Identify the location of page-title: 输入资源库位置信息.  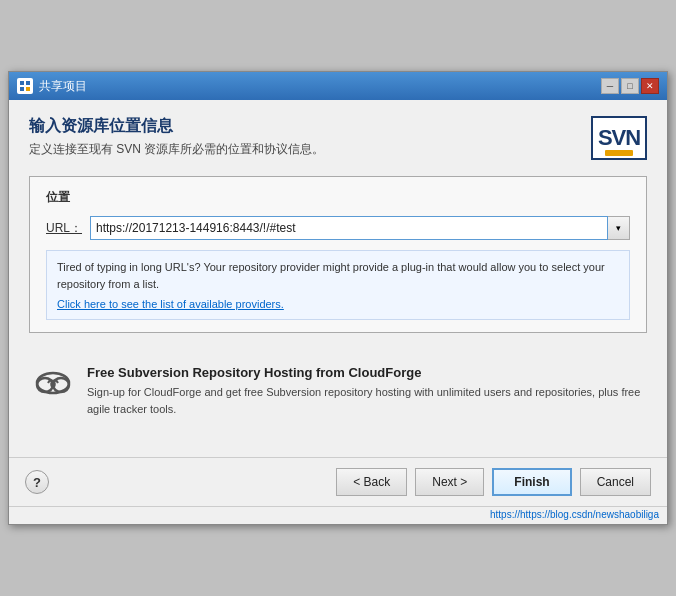
(176, 126).